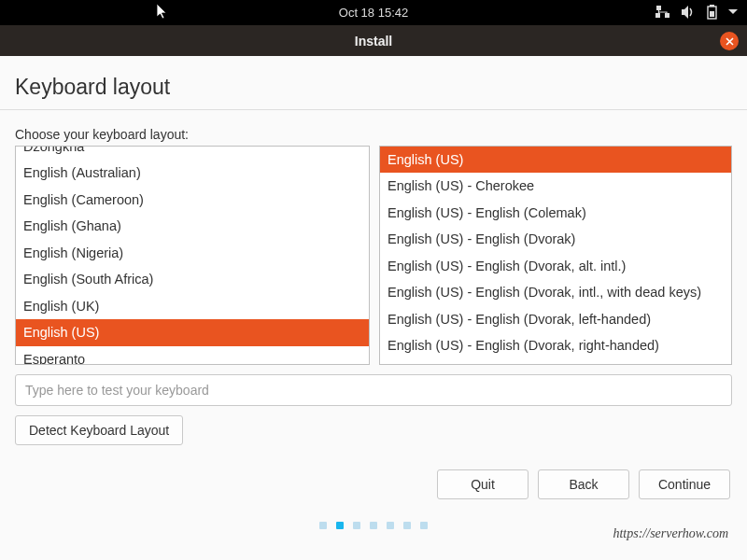  Describe the element at coordinates (374, 41) in the screenshot. I see `window-title: Install` at that location.